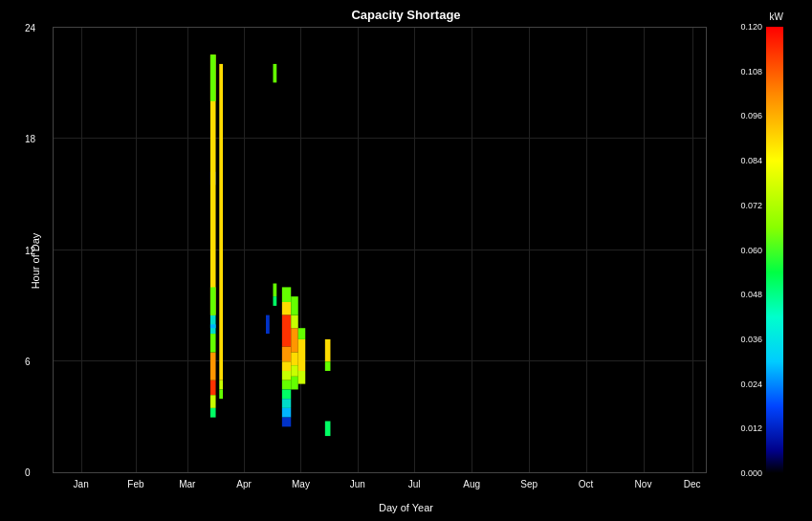 Image resolution: width=812 pixels, height=521 pixels. Describe the element at coordinates (752, 27) in the screenshot. I see `colorbar-tick: 0.120` at that location.